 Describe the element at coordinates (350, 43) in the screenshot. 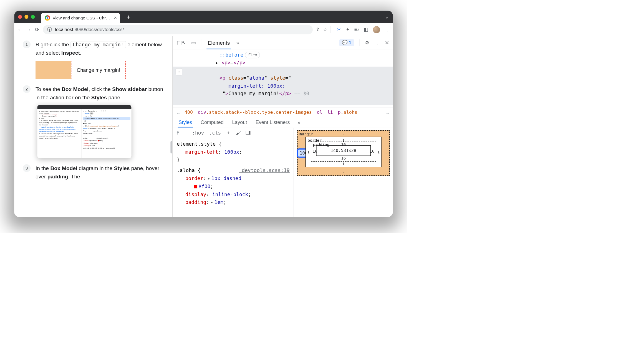

I see `issues-count: 1` at that location.